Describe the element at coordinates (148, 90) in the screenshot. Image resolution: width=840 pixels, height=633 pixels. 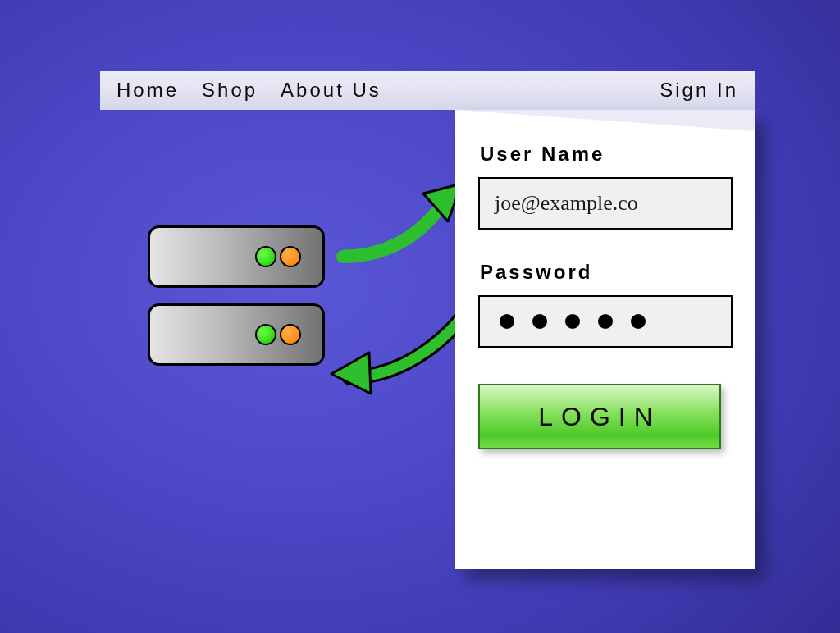
I see `nav-home: Home` at that location.